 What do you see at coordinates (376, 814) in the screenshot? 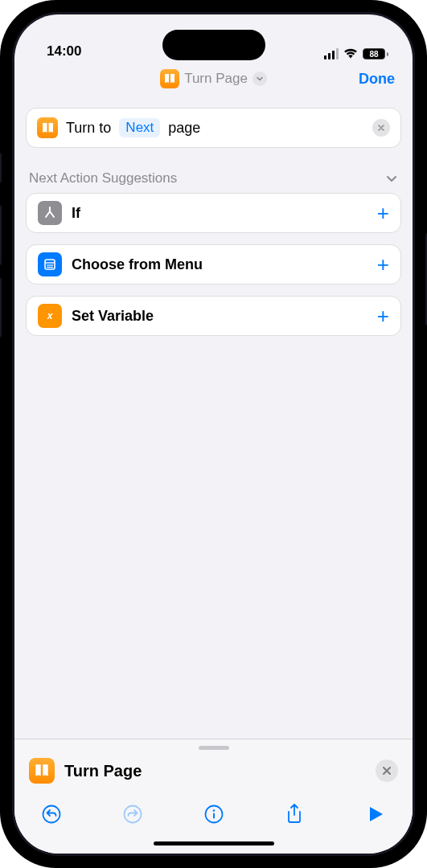
I see `run-button` at bounding box center [376, 814].